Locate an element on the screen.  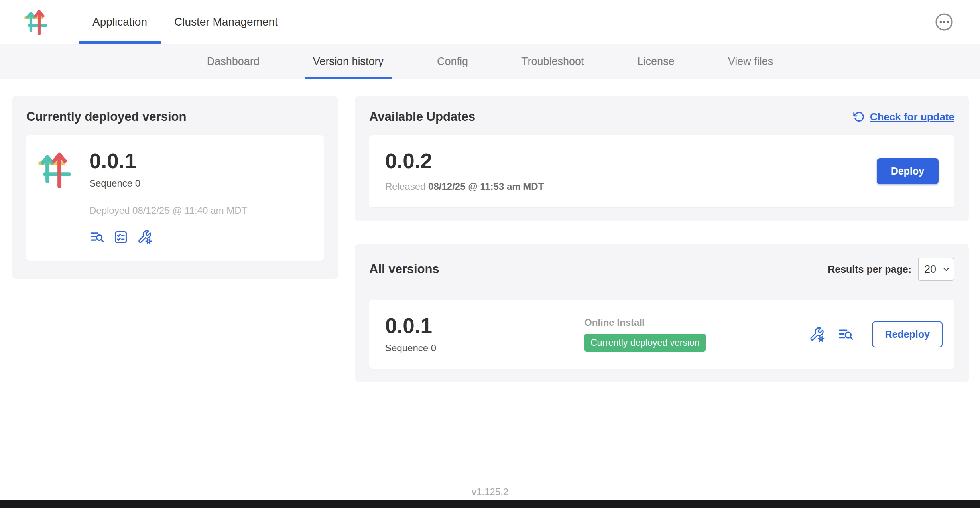
subnav-item-config: Config is located at coordinates (453, 61).